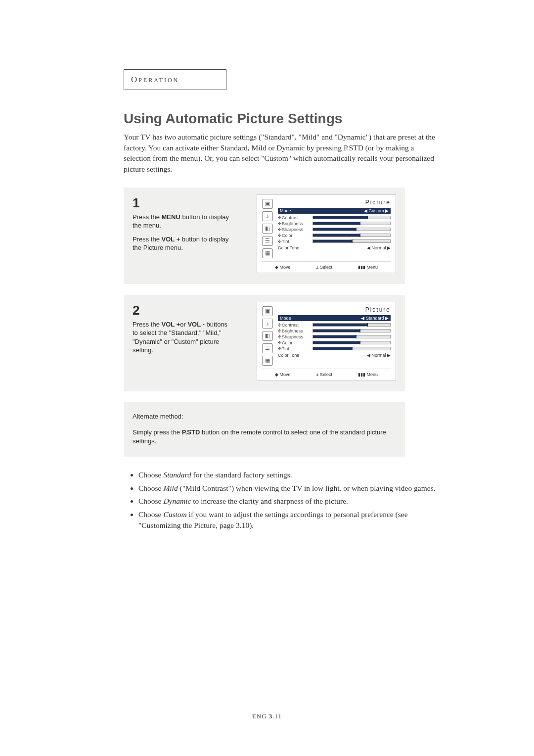  What do you see at coordinates (289, 475) in the screenshot?
I see `list-item: Choose Standard for the standard factory…` at bounding box center [289, 475].